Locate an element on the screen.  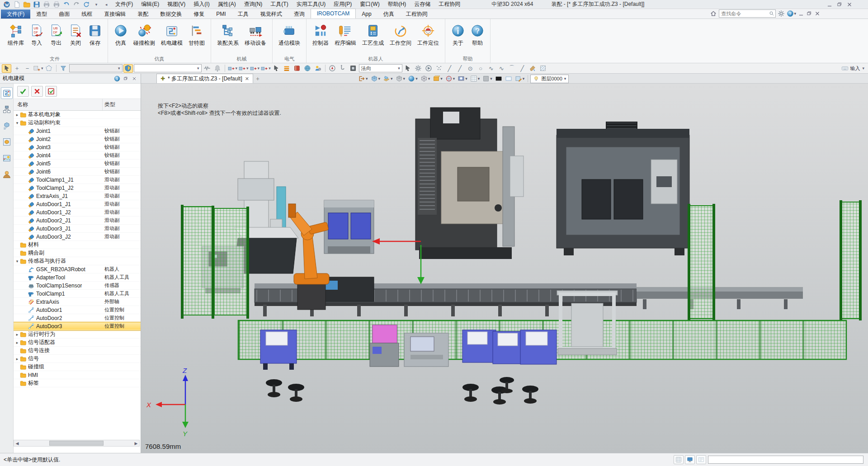
view-exit: ▾ is located at coordinates (363, 79).